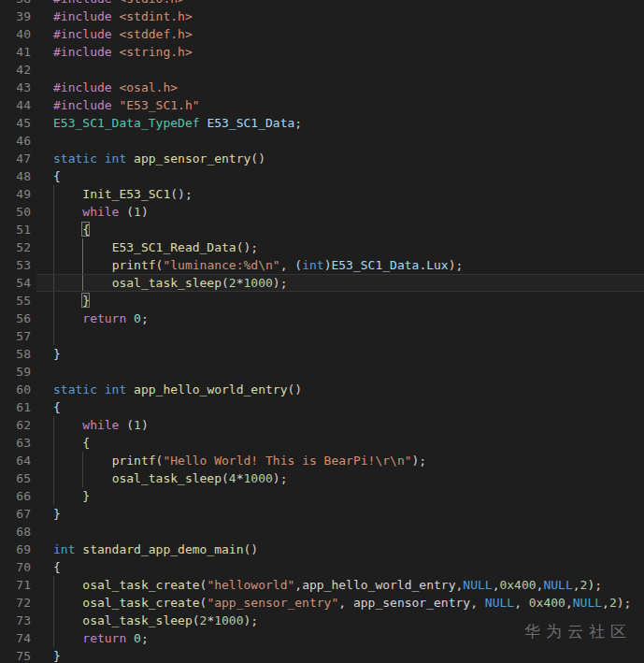 Image resolution: width=644 pixels, height=663 pixels. Describe the element at coordinates (322, 88) in the screenshot. I see `code-line: 43#include <osal.h>` at that location.